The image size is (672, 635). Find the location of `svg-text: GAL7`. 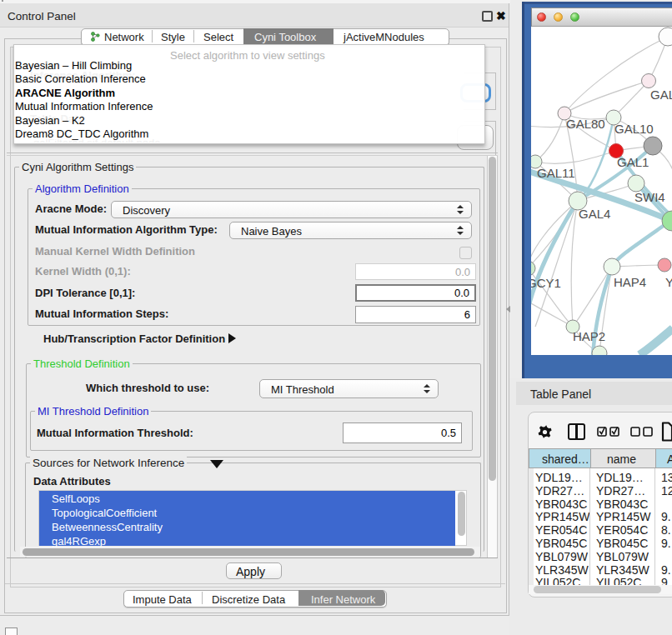

svg-text: GAL7 is located at coordinates (661, 95).